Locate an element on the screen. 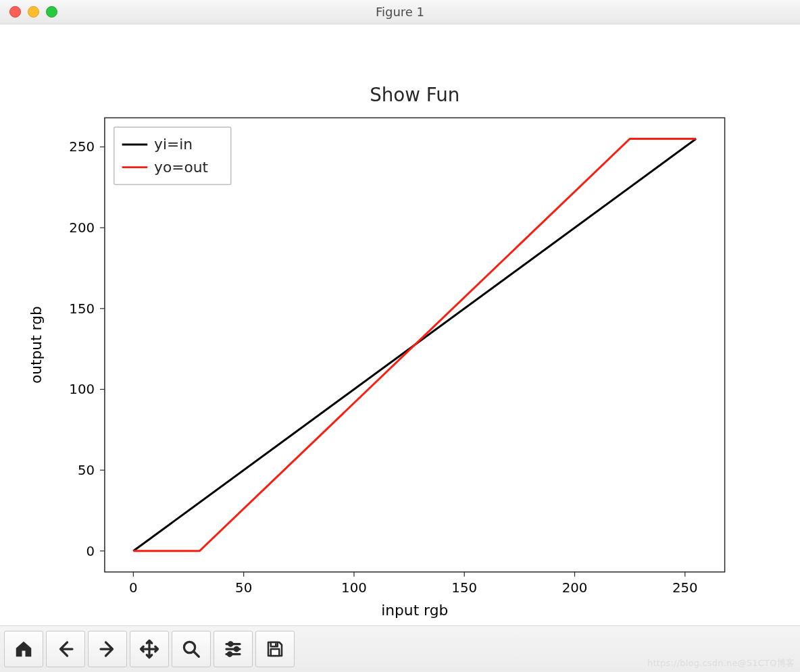 Image resolution: width=800 pixels, height=672 pixels. home-button is located at coordinates (24, 649).